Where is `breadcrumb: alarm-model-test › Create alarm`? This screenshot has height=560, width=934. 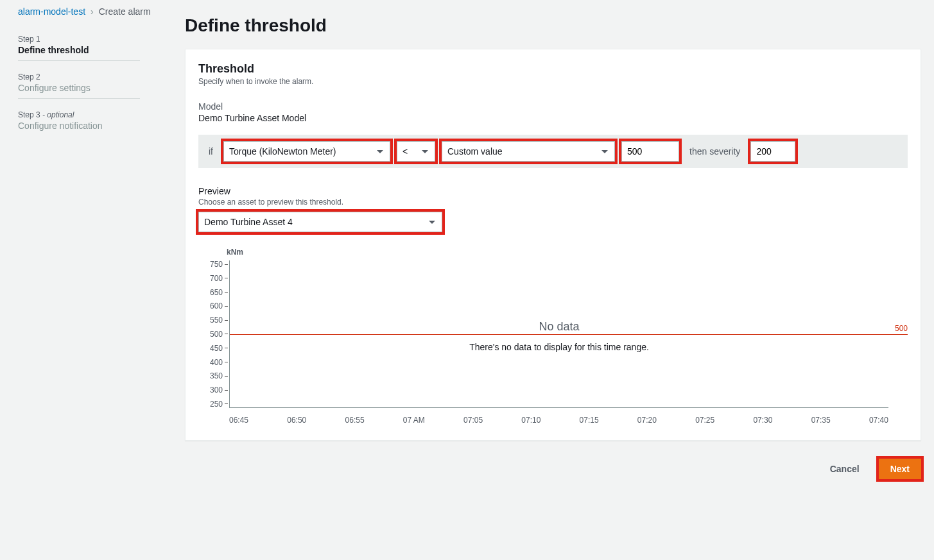
breadcrumb: alarm-model-test › Create alarm is located at coordinates (95, 11).